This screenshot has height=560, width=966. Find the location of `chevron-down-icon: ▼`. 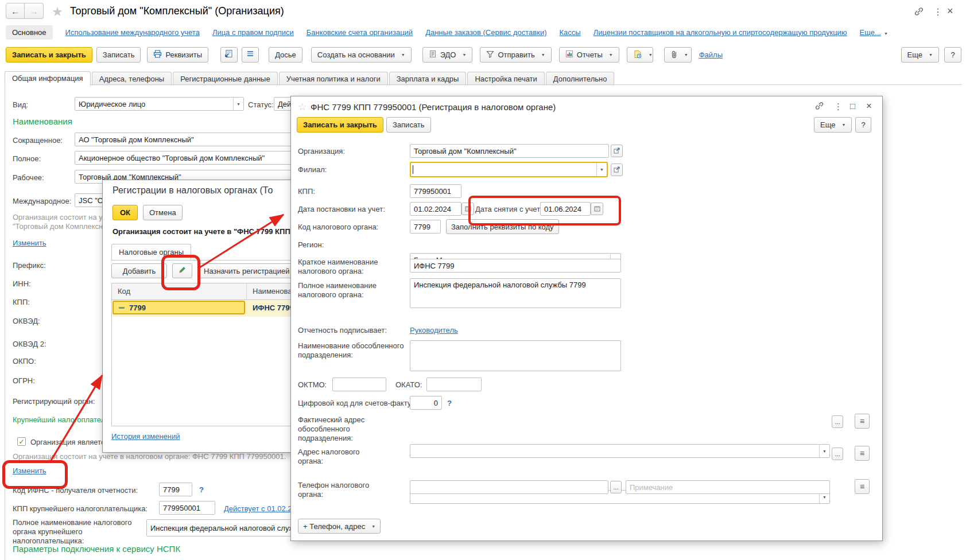

chevron-down-icon: ▼ is located at coordinates (602, 170).